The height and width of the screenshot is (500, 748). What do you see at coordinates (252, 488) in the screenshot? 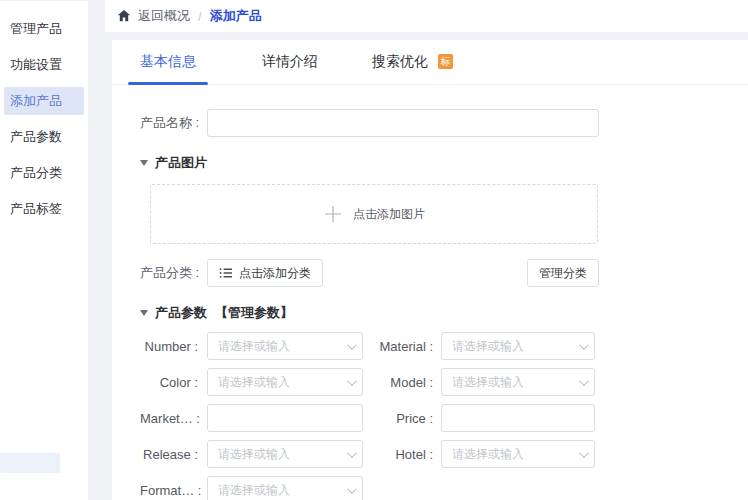
I see `param-field-format: Format… : 请选择或输入` at bounding box center [252, 488].